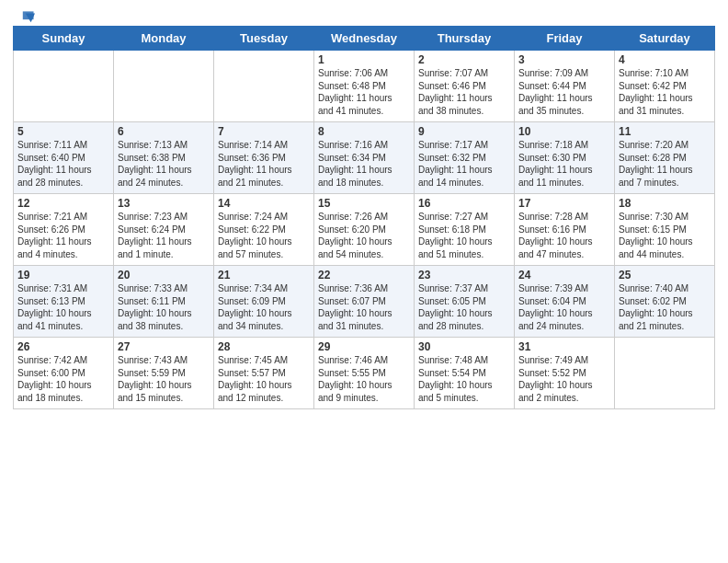 The height and width of the screenshot is (563, 728). What do you see at coordinates (265, 373) in the screenshot?
I see `calendar-cell: 28Sunrise: 7:45 AM Sunset: 5:57 PM Dayli…` at bounding box center [265, 373].